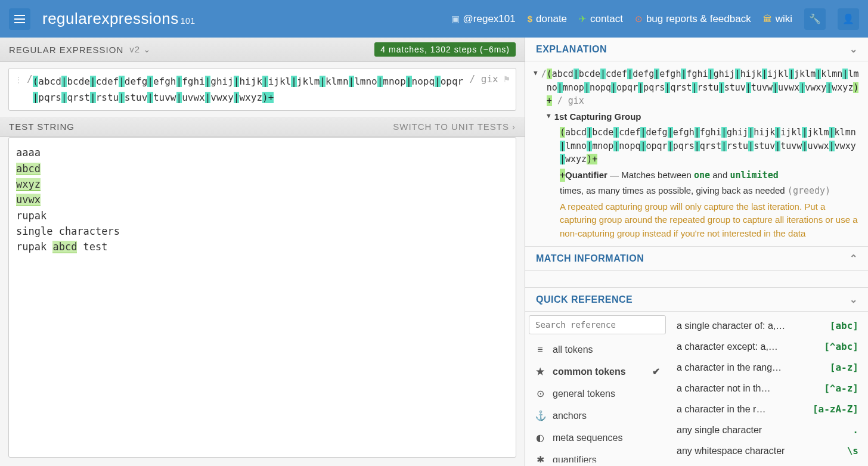 The image size is (868, 466). I want to click on quickref-item: a single character of: a,…[abc], so click(768, 325).